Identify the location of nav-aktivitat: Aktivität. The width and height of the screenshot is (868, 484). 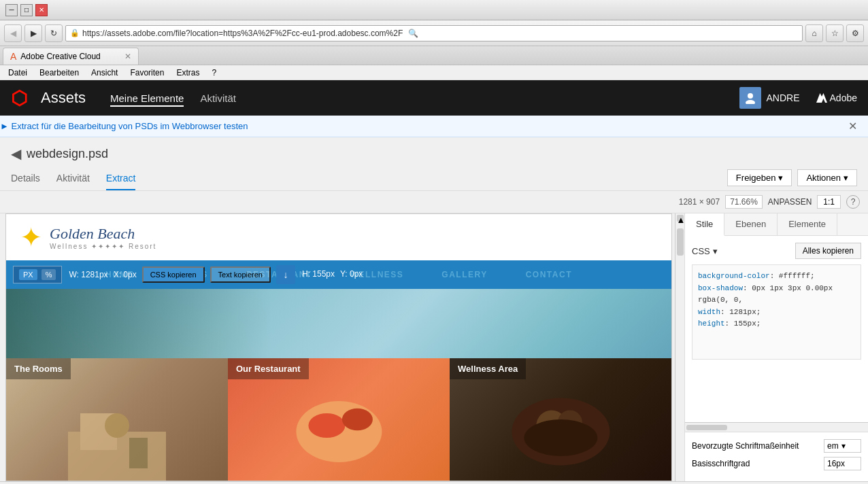
(218, 98).